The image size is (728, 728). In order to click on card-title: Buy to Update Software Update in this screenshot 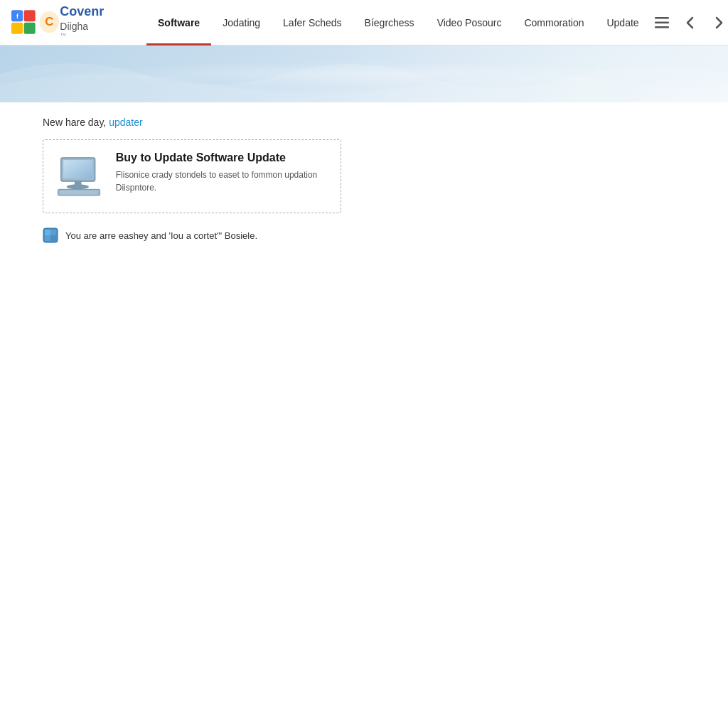, I will do `click(223, 158)`.